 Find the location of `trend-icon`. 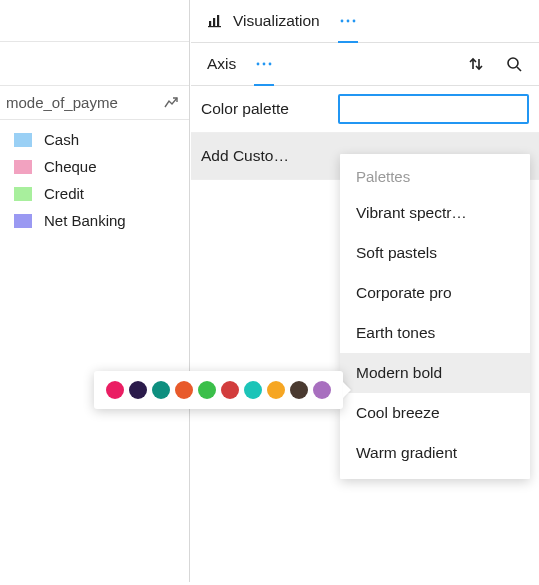

trend-icon is located at coordinates (171, 103).